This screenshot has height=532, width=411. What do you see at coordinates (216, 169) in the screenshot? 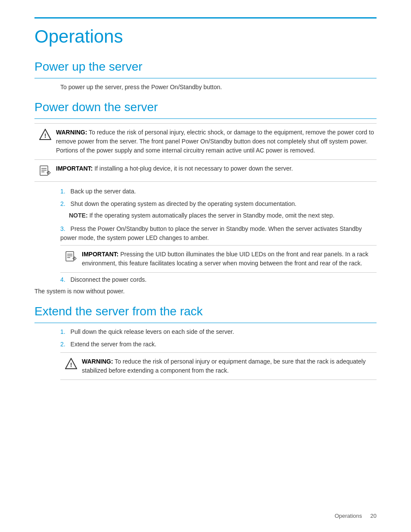
I see `important-content-1: IMPORTANT: If installing a hot-plug devi…` at bounding box center [216, 169].